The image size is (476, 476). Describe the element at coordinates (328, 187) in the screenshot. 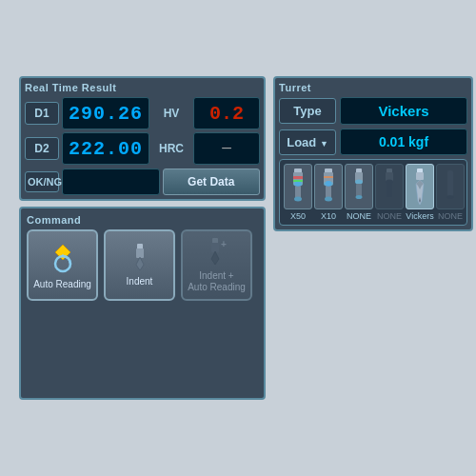

I see `slot-x10-bg` at that location.